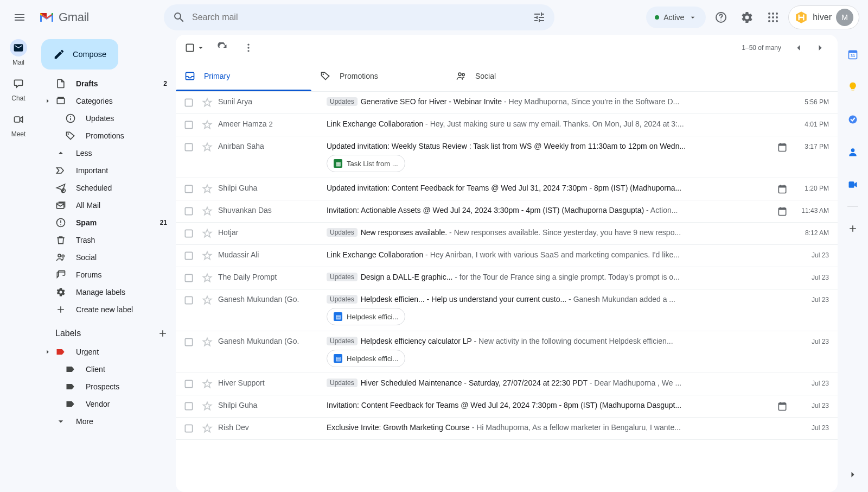  I want to click on sidepanel-contacts, so click(853, 152).